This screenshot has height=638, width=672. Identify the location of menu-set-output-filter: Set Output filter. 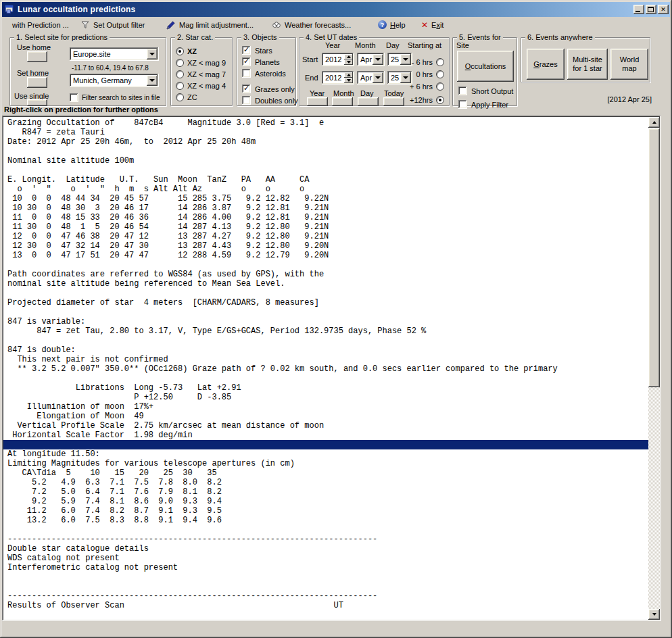
(112, 24).